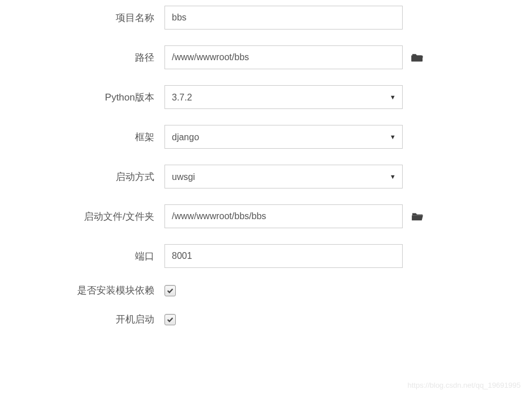 This screenshot has height=394, width=532. What do you see at coordinates (82, 137) in the screenshot?
I see `framework-label: 框架` at bounding box center [82, 137].